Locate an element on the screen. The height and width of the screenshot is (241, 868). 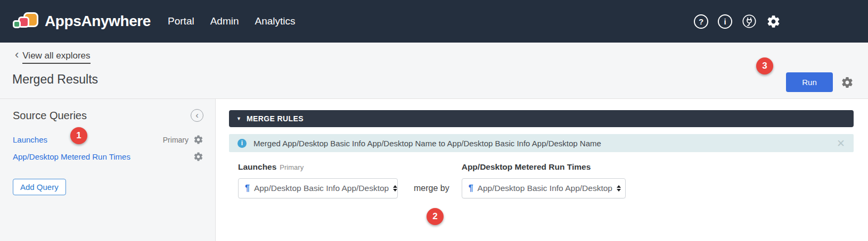
brand-name: AppsAnywhere is located at coordinates (98, 21).